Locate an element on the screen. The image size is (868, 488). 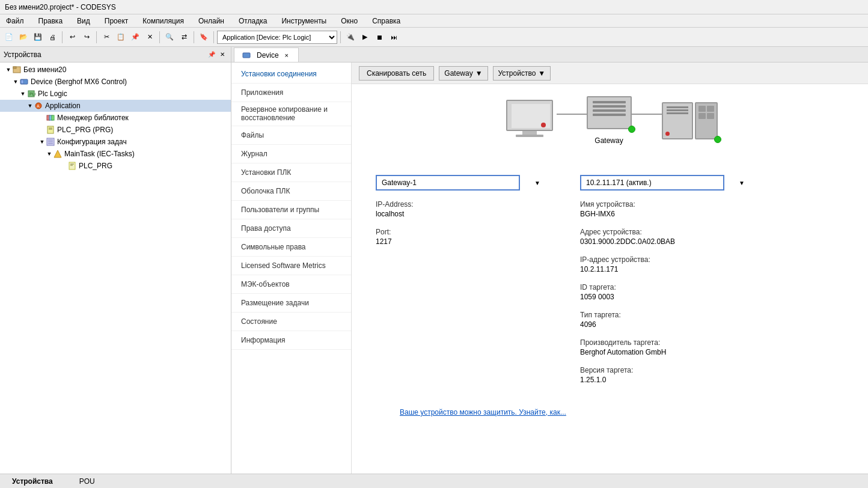
diagram-area: Gateway is located at coordinates (610, 124).